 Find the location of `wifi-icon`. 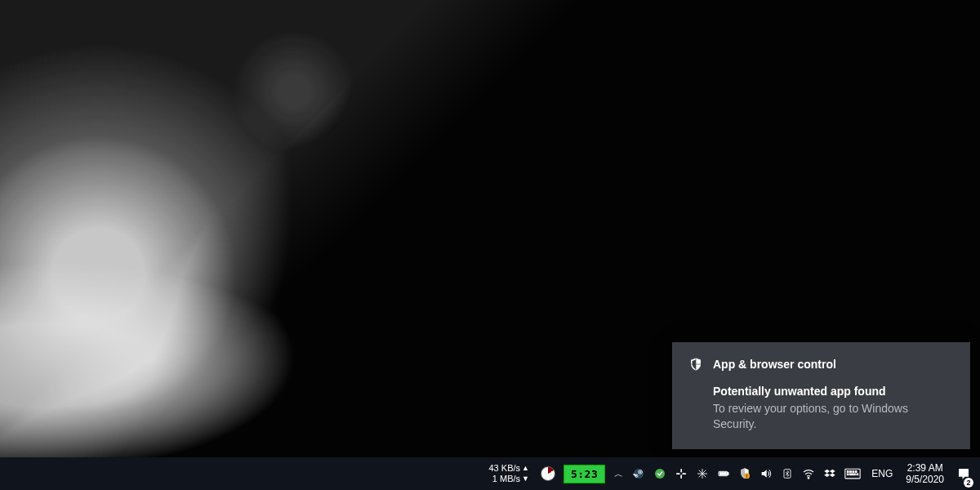

wifi-icon is located at coordinates (808, 474).